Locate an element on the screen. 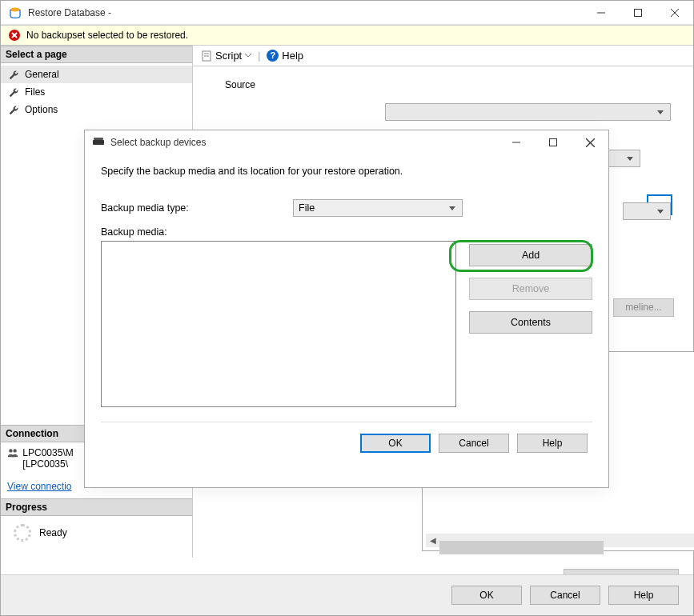 The width and height of the screenshot is (694, 616). media-type-label: Backup media type: is located at coordinates (197, 208).